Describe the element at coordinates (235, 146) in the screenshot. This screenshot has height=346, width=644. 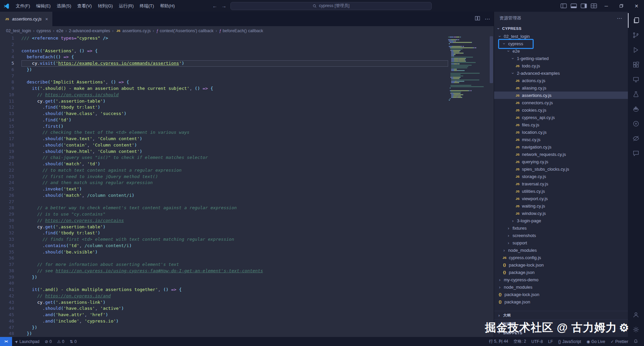
I see `code-line: .should('contain', 'Column content')` at that location.